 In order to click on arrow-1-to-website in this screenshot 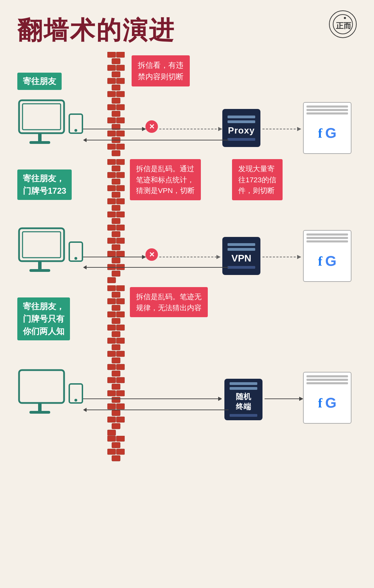, I will do `click(283, 129)`.